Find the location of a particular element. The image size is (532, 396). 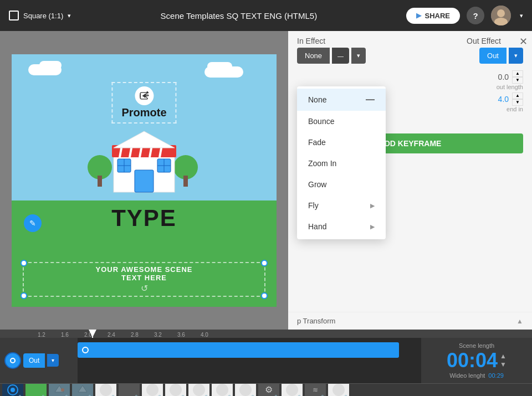

cloud-right2 is located at coordinates (219, 66).